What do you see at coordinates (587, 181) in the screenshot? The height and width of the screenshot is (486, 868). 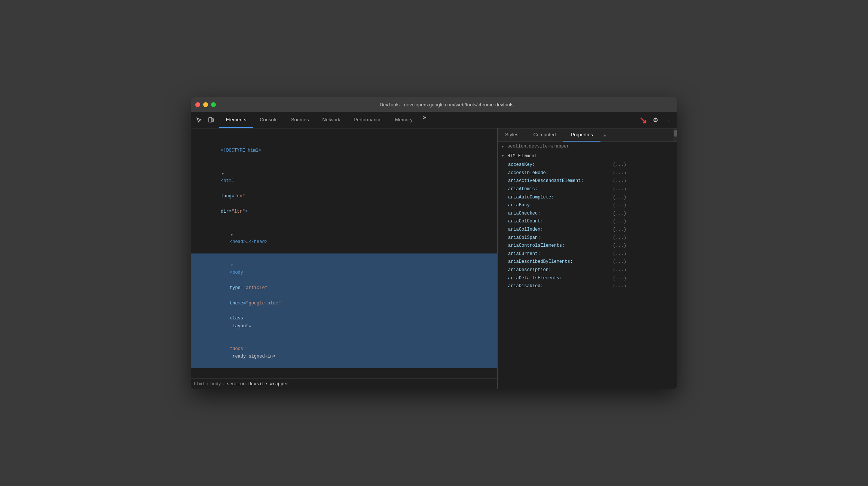 I see `prop-row-ariaactivedescendant: ariaActiveDescendantElement: (...)` at bounding box center [587, 181].